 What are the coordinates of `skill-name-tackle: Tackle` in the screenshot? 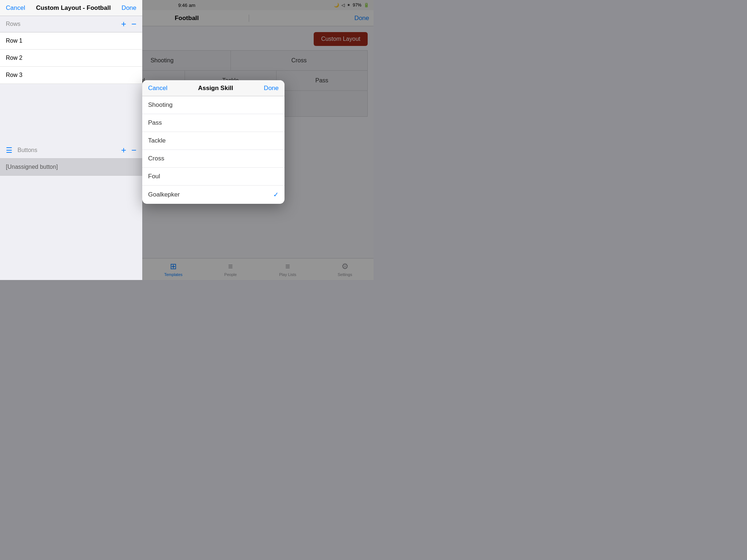 It's located at (157, 141).